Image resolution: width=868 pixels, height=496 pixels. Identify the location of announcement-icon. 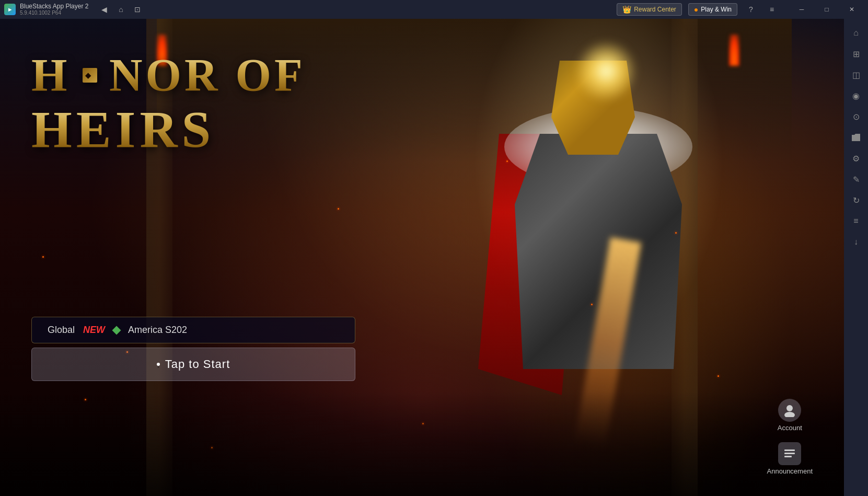
(790, 454).